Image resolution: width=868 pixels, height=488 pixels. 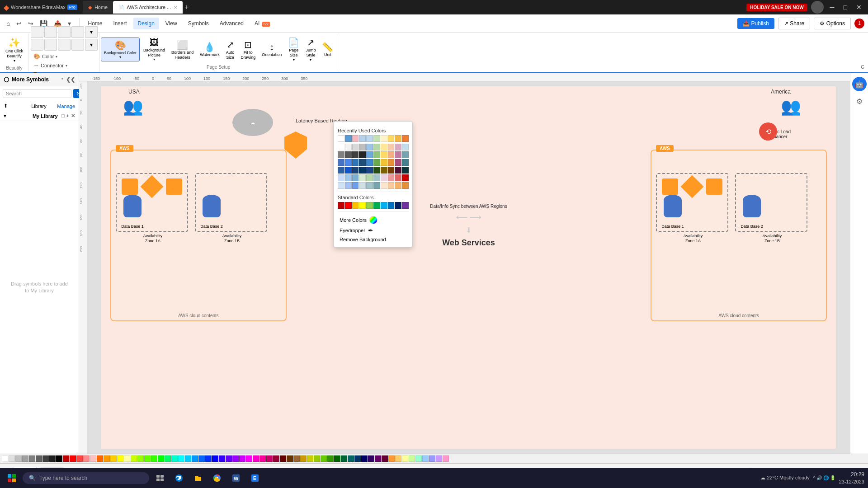 What do you see at coordinates (175, 7) in the screenshot?
I see `tab-close-icon: ✕` at bounding box center [175, 7].